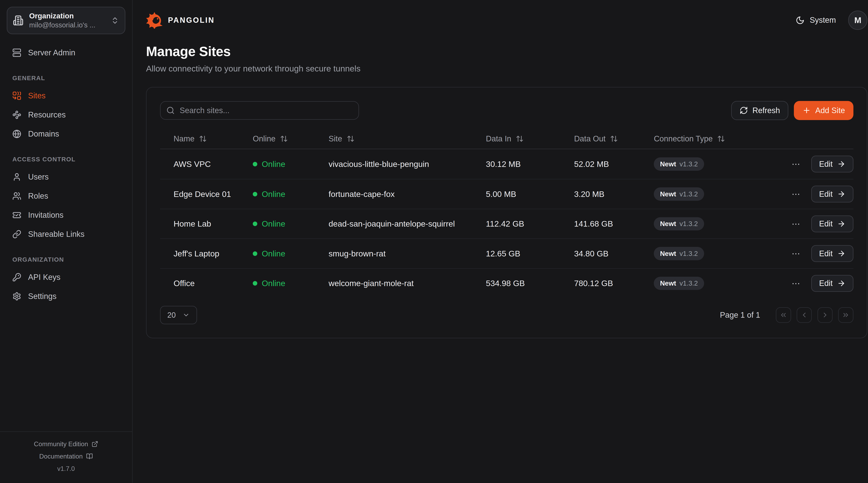 The height and width of the screenshot is (483, 868). I want to click on page-title: Manage Sites, so click(507, 52).